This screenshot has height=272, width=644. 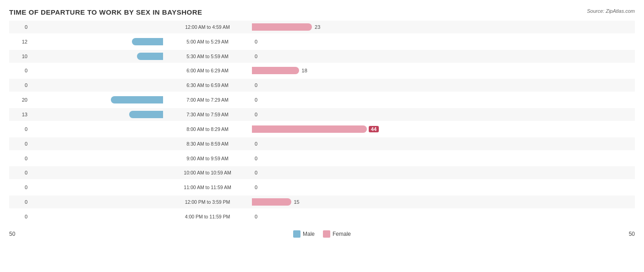 What do you see at coordinates (322, 158) in the screenshot?
I see `bar-row: 0 9:00 AM to 9:59 AM 0` at bounding box center [322, 158].